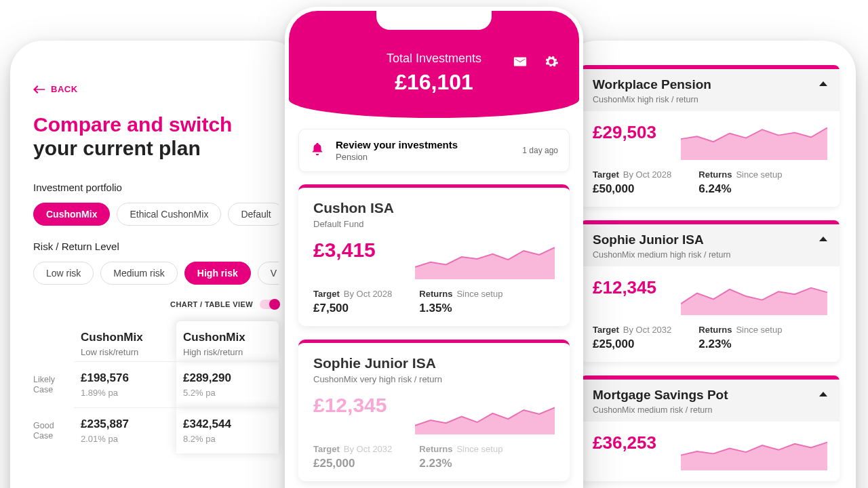 This screenshot has width=868, height=488. I want to click on col-b-sub: High risk/return, so click(228, 352).